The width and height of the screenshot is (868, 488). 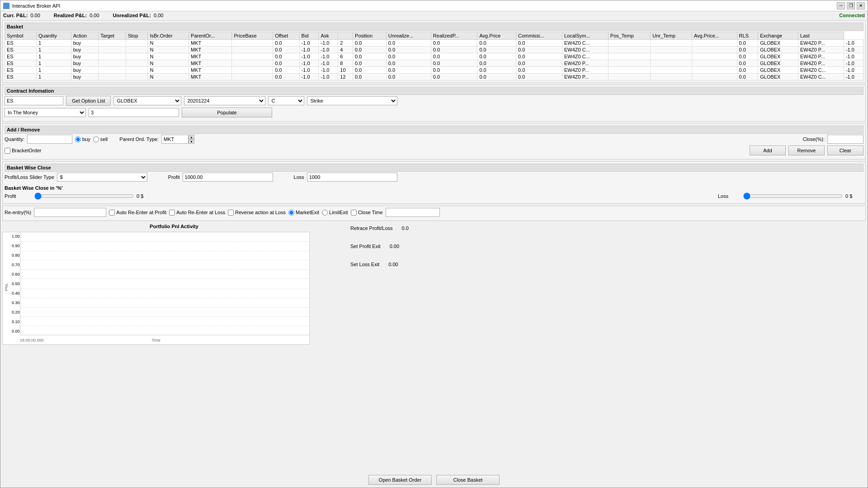 I want to click on basket-table-container: Symbol Quantity Action Target Stop IsBr.…, so click(x=434, y=56).